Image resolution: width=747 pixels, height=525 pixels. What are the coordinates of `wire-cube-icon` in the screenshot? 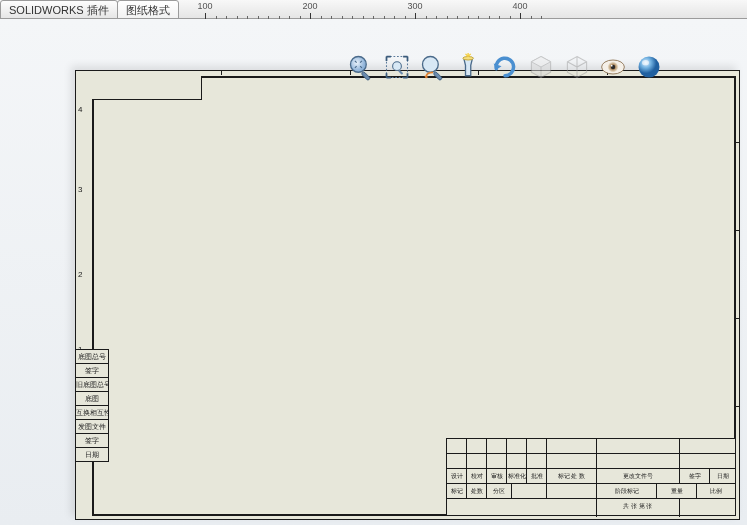 It's located at (577, 67).